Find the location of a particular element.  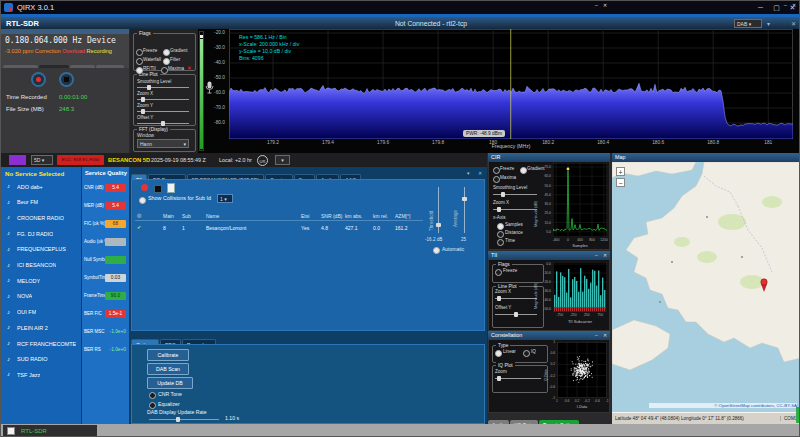

extra-dropdown: ▾ is located at coordinates (282, 160).